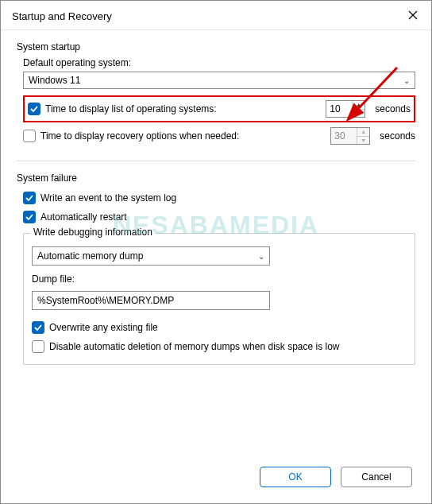  I want to click on disable-auto-delete-checkbox, so click(38, 347).